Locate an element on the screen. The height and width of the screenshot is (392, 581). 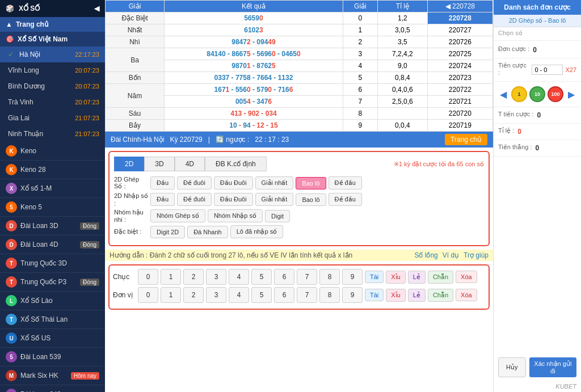
nhom-nhapso-btn: Nhóm Nhập số is located at coordinates (235, 216).